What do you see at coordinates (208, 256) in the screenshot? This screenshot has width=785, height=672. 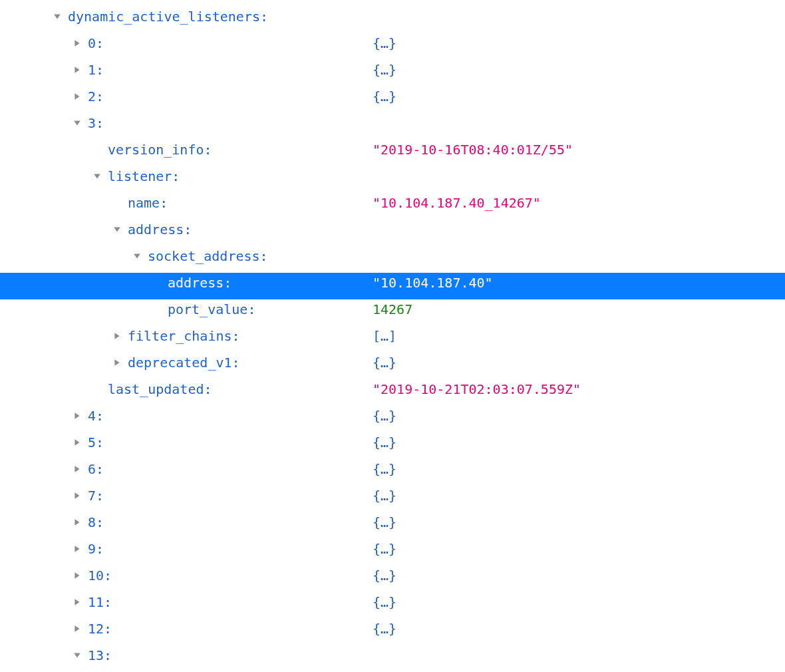 I see `node-key: socket_address:` at bounding box center [208, 256].